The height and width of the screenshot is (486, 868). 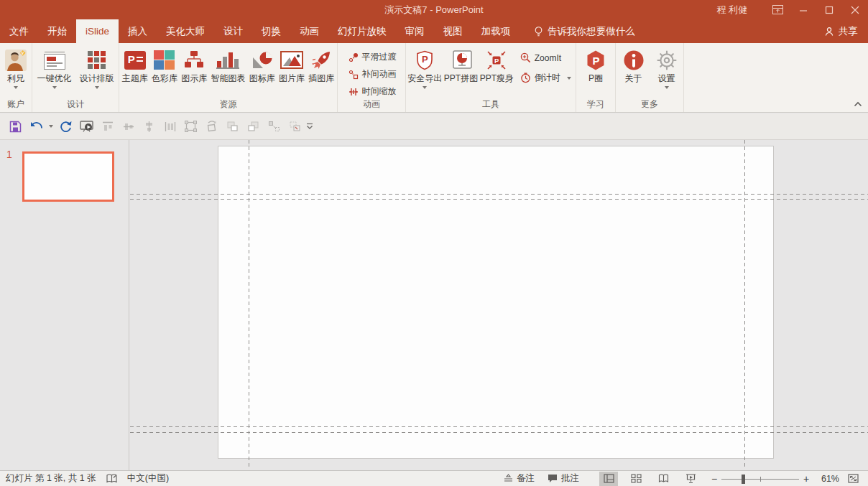 What do you see at coordinates (262, 64) in the screenshot?
I see `icon-library-button: 图标库` at bounding box center [262, 64].